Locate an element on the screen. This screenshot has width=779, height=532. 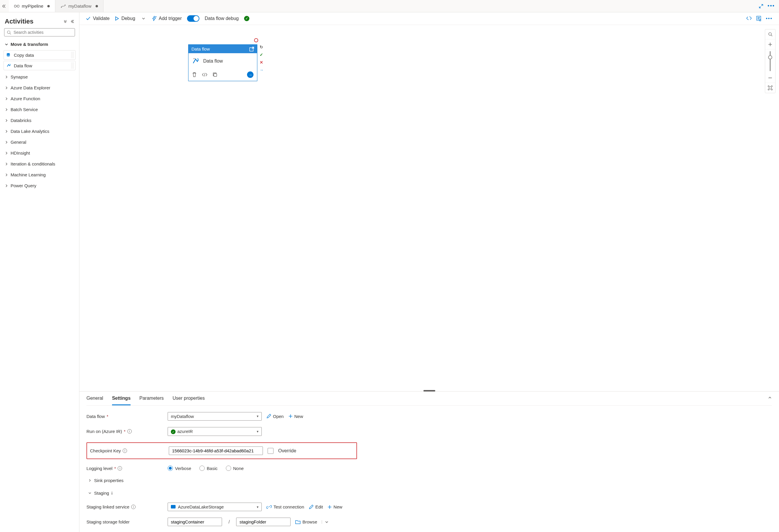
group-azure-function: Azure Function is located at coordinates (40, 98).